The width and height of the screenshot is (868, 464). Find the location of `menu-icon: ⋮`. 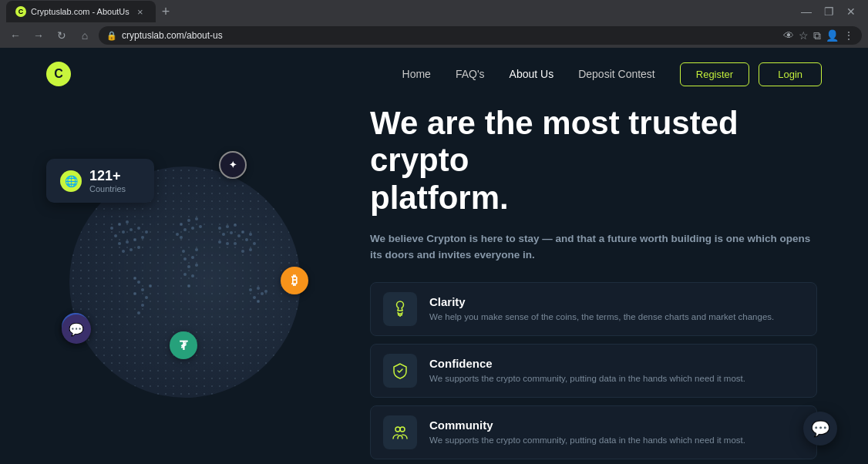

menu-icon: ⋮ is located at coordinates (849, 35).